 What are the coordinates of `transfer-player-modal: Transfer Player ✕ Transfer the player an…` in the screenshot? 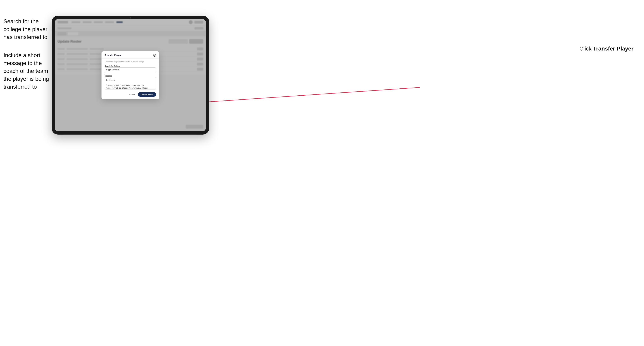 It's located at (130, 75).